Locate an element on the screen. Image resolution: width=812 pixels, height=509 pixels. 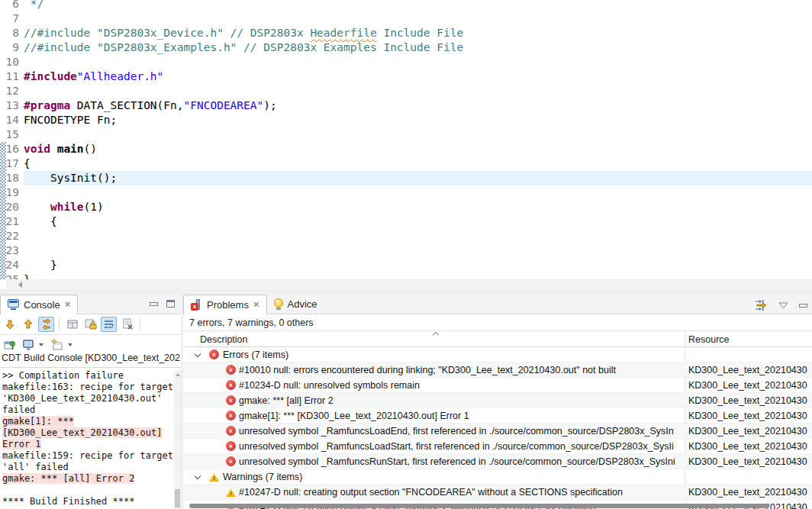
code-text: SysInit(); is located at coordinates (418, 179).